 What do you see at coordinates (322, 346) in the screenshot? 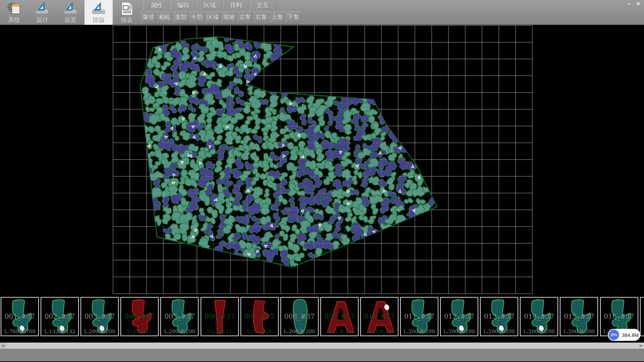
I see `horizontal-scrollbar: < >` at bounding box center [322, 346].